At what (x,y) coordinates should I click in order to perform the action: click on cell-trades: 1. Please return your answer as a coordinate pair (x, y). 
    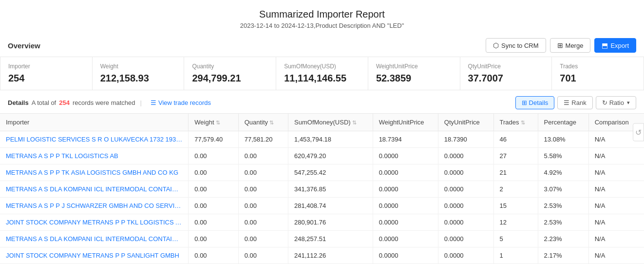
    Looking at the image, I should click on (515, 256).